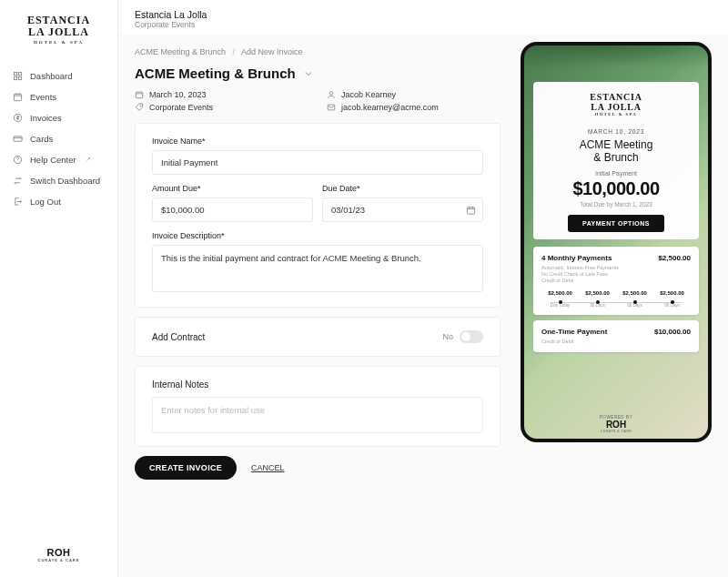 The image size is (728, 577). Describe the element at coordinates (616, 106) in the screenshot. I see `preview-logo: ESTANCIA LA JOLLA HOTEL & SPA` at that location.